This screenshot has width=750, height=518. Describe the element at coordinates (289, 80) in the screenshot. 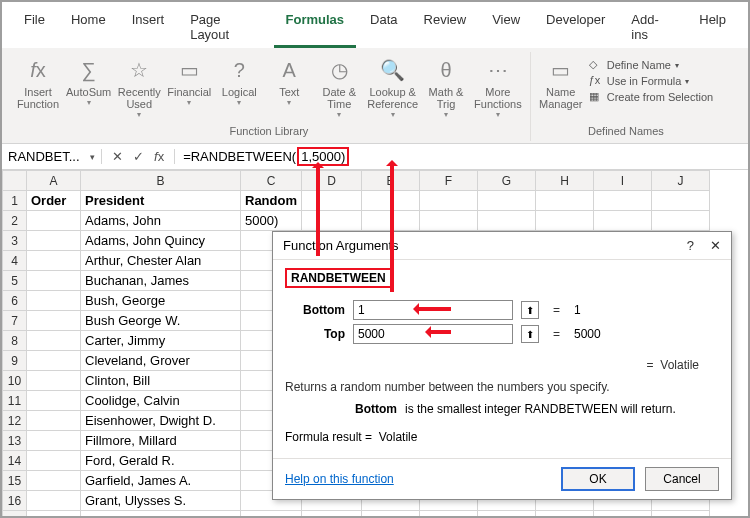

I see `text-button: AText▾` at that location.